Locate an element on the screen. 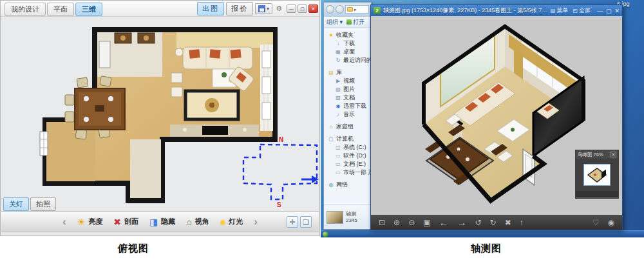 The width and height of the screenshot is (644, 260). sidebar-item-icon: ▦ is located at coordinates (338, 52).